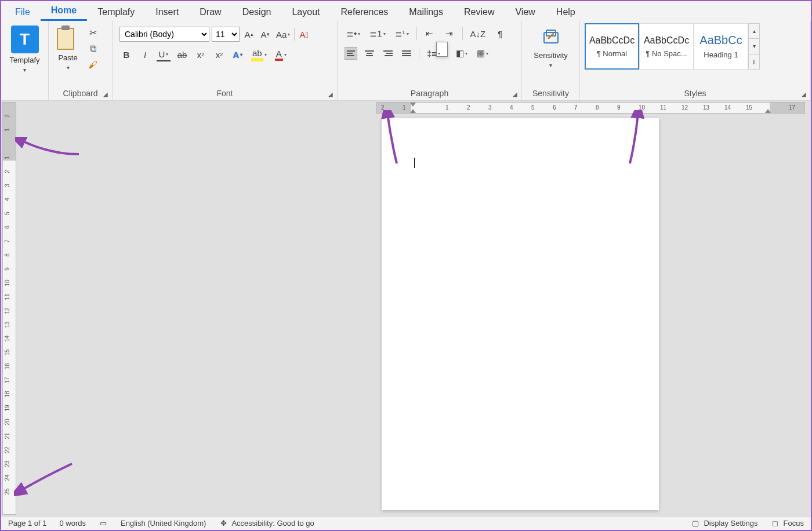 The width and height of the screenshot is (812, 531). Describe the element at coordinates (23, 12) in the screenshot. I see `tab-file: File` at that location.